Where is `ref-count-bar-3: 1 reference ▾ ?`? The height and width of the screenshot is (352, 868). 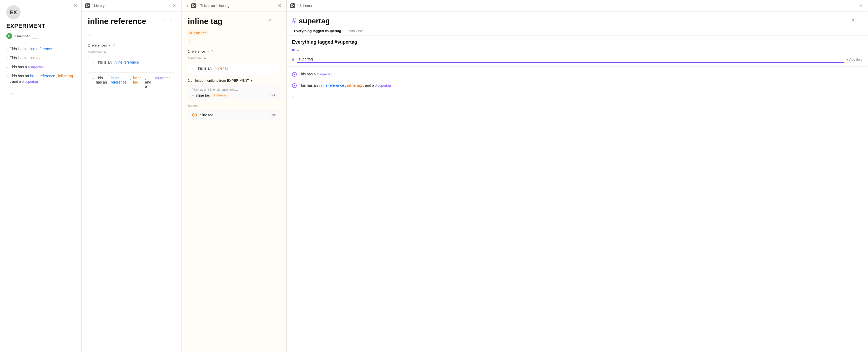 ref-count-bar-3: 1 reference ▾ ? is located at coordinates (234, 51).